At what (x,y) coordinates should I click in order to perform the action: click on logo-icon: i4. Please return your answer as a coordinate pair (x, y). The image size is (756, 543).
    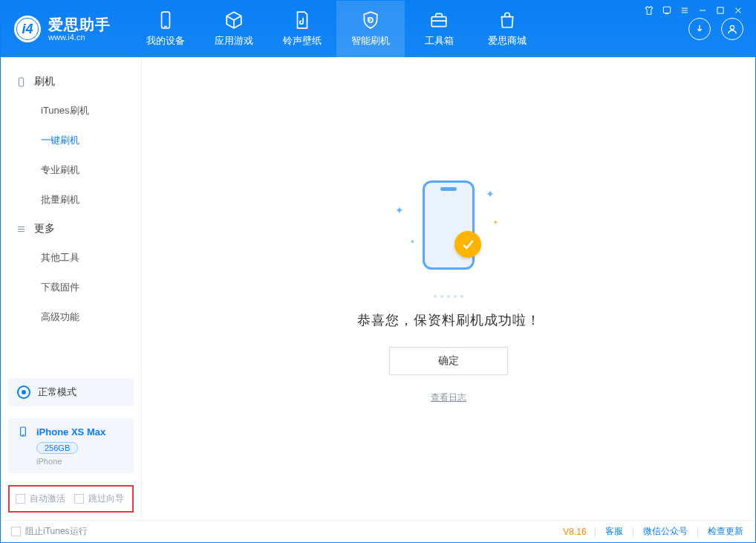
    Looking at the image, I should click on (27, 29).